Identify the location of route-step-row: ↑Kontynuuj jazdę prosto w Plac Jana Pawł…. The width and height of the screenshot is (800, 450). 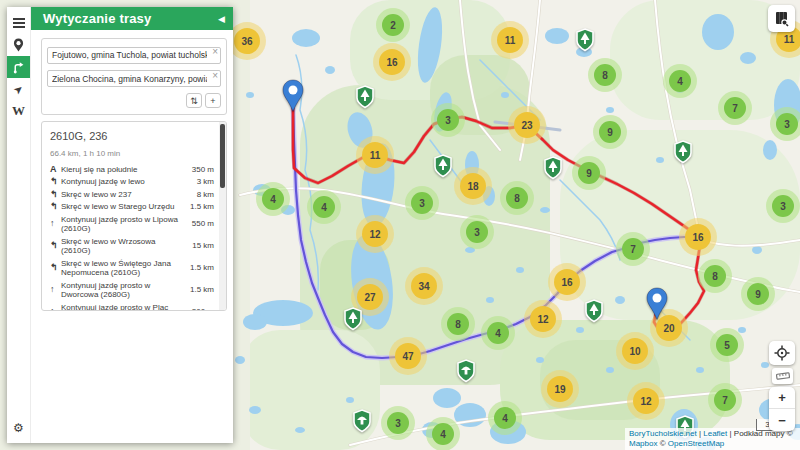
(132, 306).